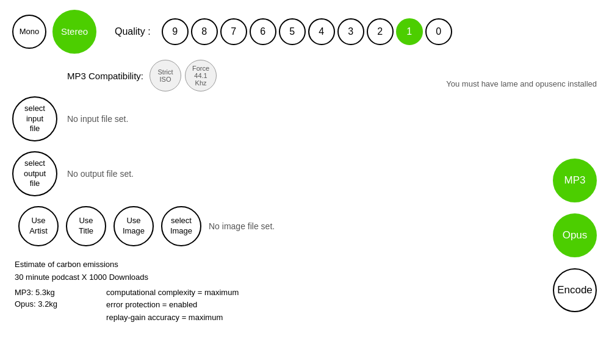 Image resolution: width=609 pixels, height=364 pixels. What do you see at coordinates (86, 226) in the screenshot?
I see `use-title-button: UseTitle` at bounding box center [86, 226].